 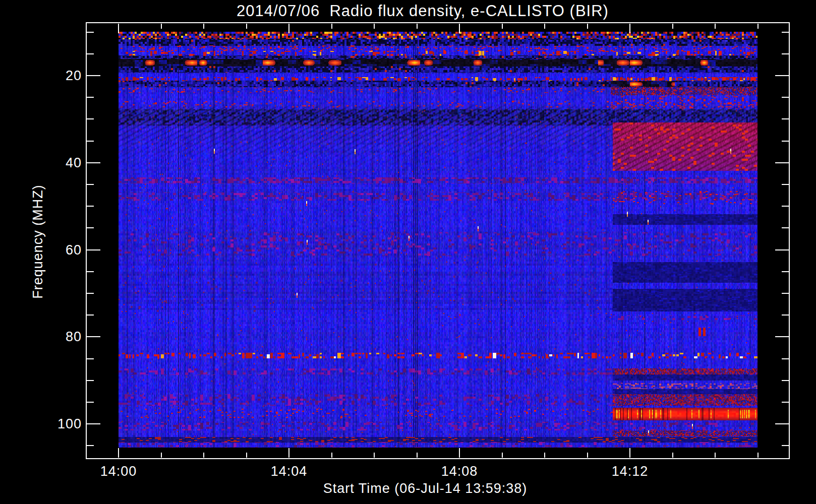 I want to click on y-axis-label-80: 80, so click(x=63, y=337).